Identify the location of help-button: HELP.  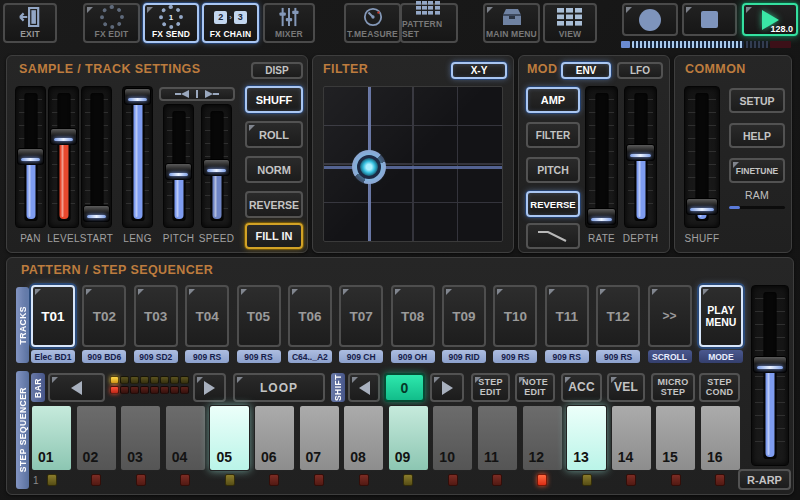
(757, 136).